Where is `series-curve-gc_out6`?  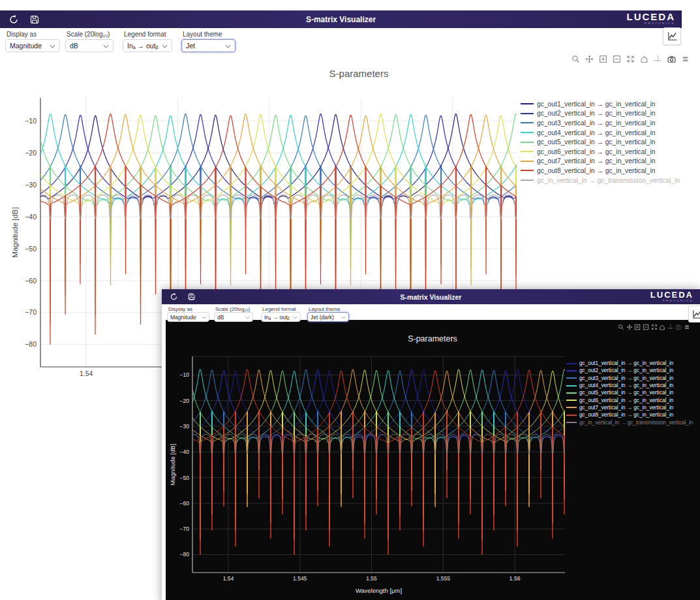 series-curve-gc_out6 is located at coordinates (378, 448).